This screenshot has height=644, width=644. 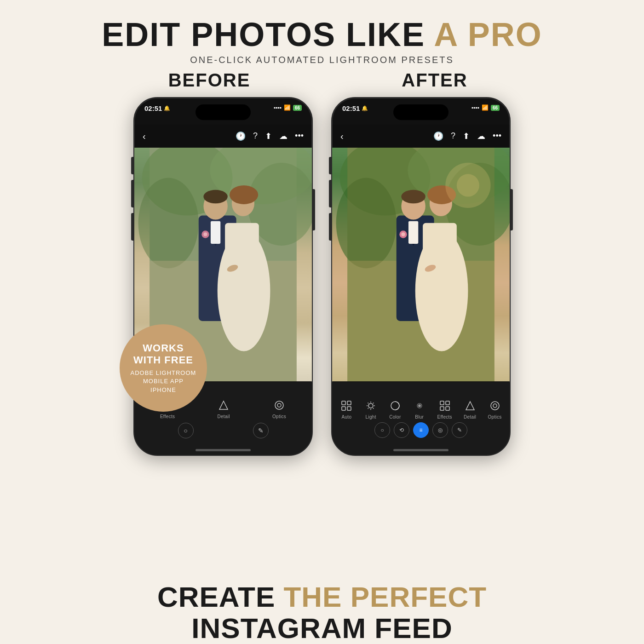 I want to click on after-circle-tool1: ○, so click(x=382, y=430).